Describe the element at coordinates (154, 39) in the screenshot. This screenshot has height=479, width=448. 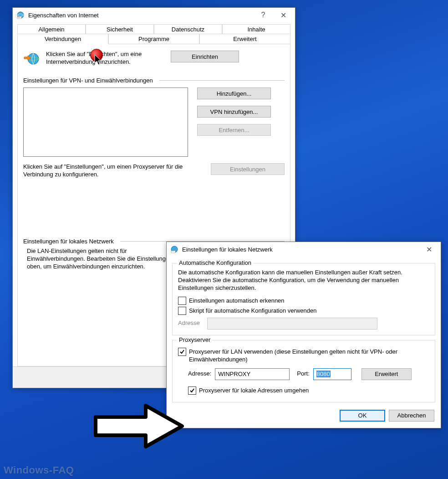
I see `tab-programme: Programme` at that location.